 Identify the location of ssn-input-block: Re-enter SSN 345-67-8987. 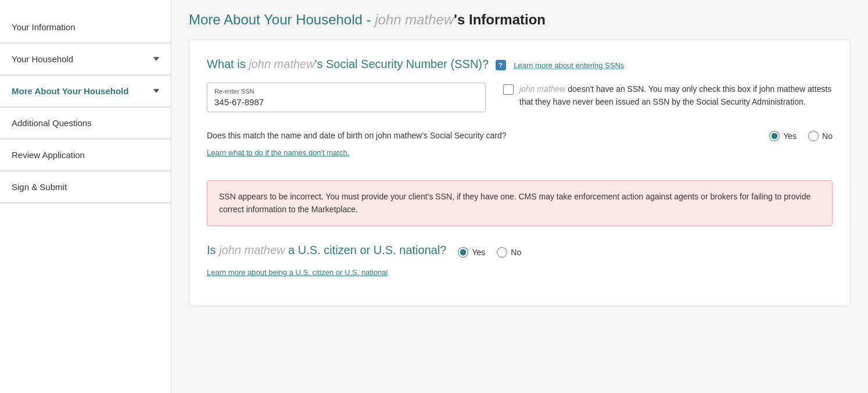
(346, 98).